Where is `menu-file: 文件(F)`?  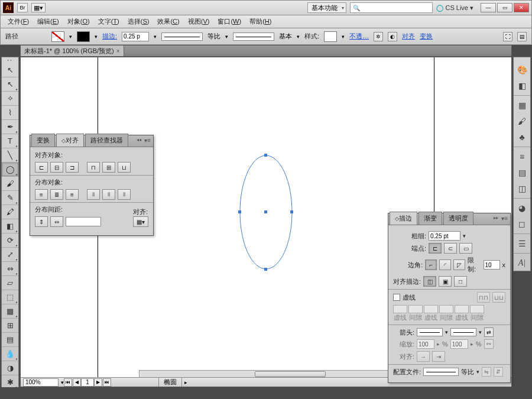
menu-file: 文件(F) is located at coordinates (18, 21).